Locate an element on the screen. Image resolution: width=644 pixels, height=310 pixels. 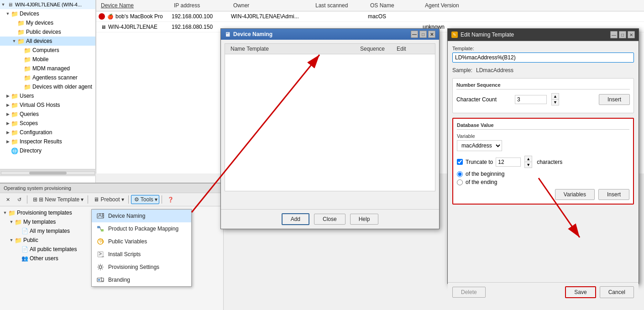
close-dialog-btn: Close is located at coordinates (330, 219).